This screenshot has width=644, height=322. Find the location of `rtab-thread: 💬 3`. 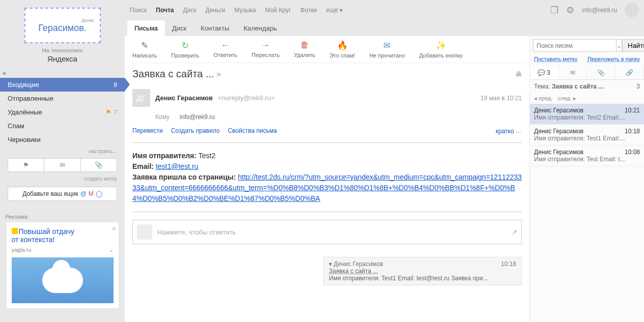

rtab-thread: 💬 3 is located at coordinates (544, 73).